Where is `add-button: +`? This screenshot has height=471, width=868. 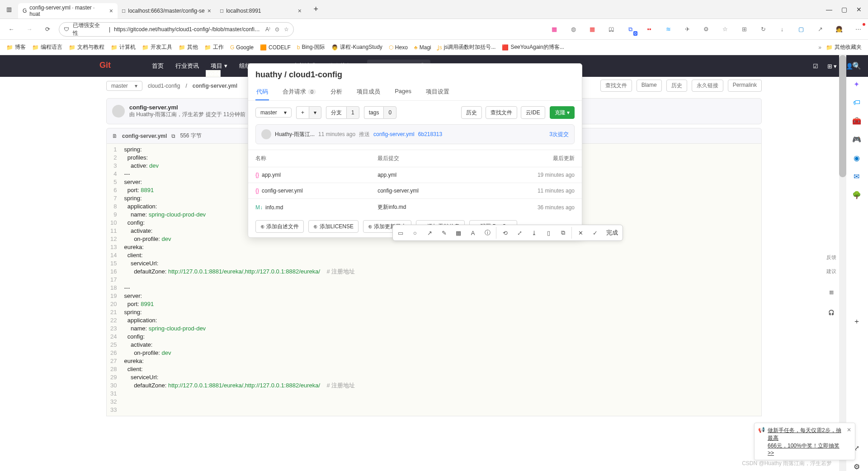
add-button: + is located at coordinates (302, 113).